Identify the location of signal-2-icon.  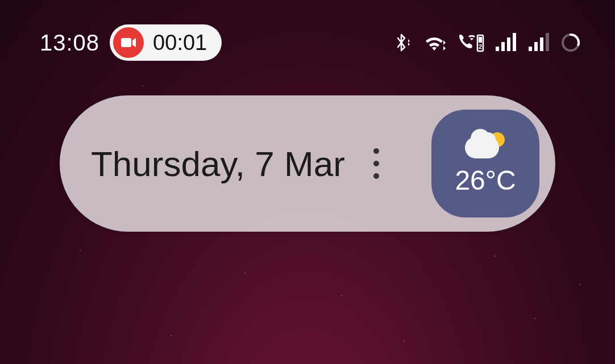
(539, 43).